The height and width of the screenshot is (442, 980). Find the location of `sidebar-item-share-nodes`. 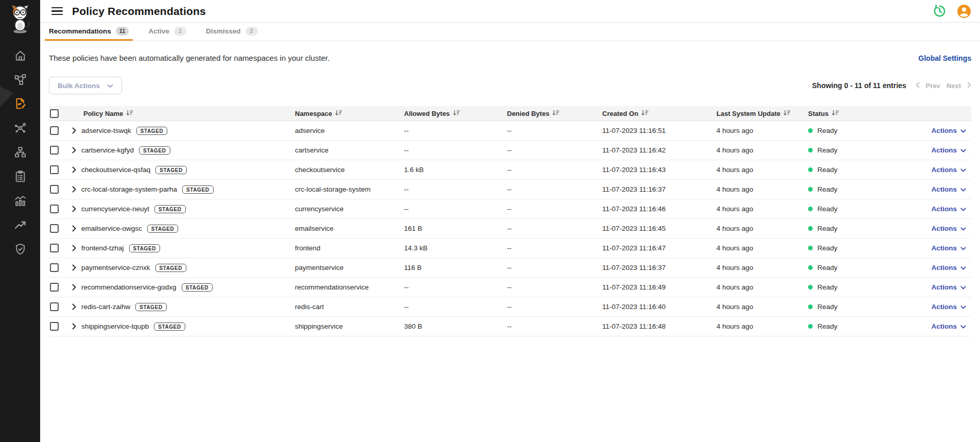

sidebar-item-share-nodes is located at coordinates (20, 129).